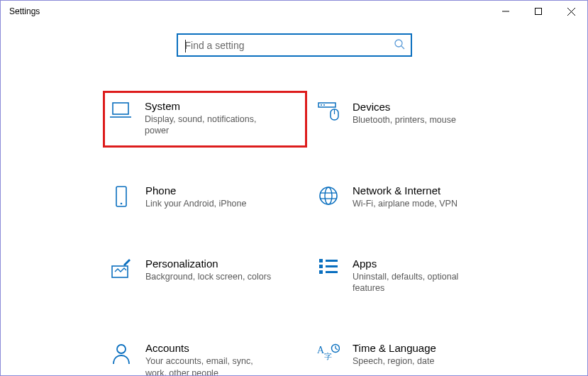  Describe the element at coordinates (205, 276) in the screenshot. I see `tile-personalization: Personalization Background, lock screen,…` at that location.